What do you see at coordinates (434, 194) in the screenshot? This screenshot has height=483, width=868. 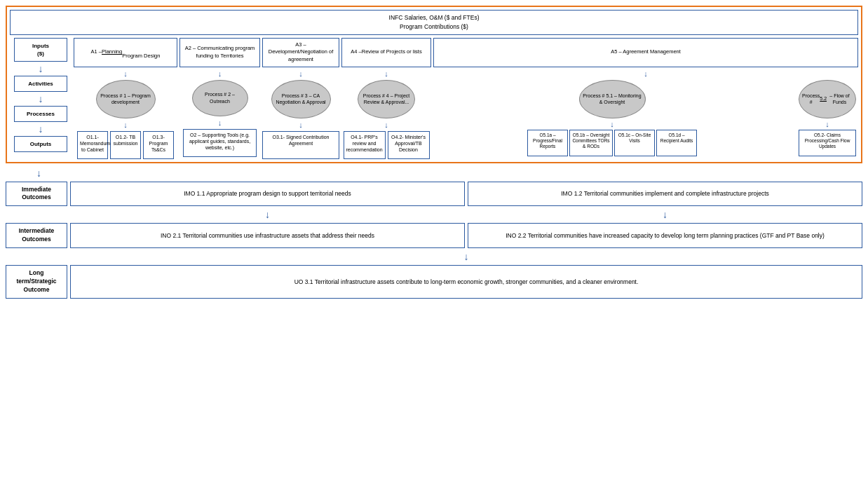 I see `immediate-outcomes-row: ImmediateOutcomes IMO 1.1 Appropriate pr…` at bounding box center [434, 194].